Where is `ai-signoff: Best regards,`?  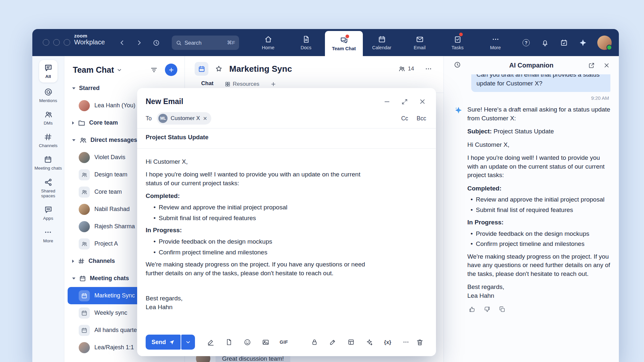
ai-signoff: Best regards, is located at coordinates (539, 287).